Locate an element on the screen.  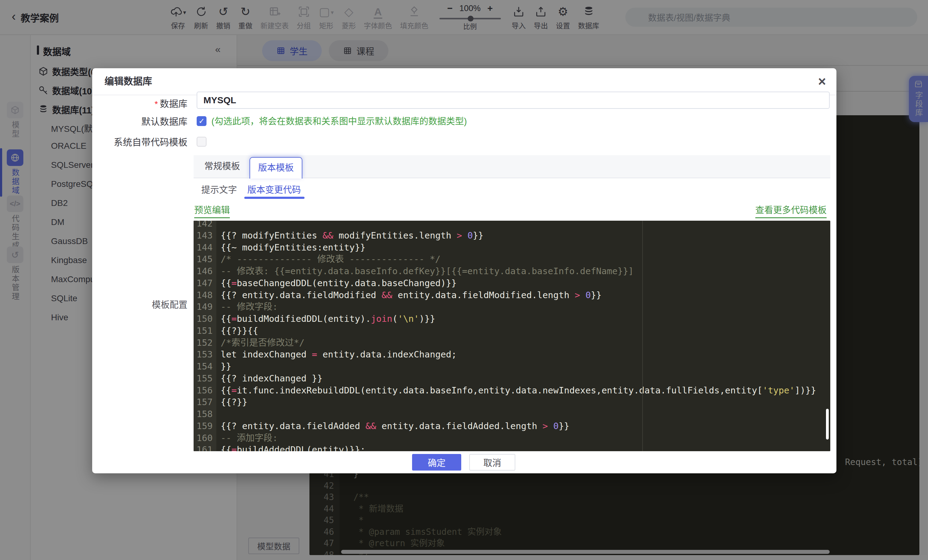
editor-line-content: /*索引是否修改过*/ is located at coordinates (263, 343).